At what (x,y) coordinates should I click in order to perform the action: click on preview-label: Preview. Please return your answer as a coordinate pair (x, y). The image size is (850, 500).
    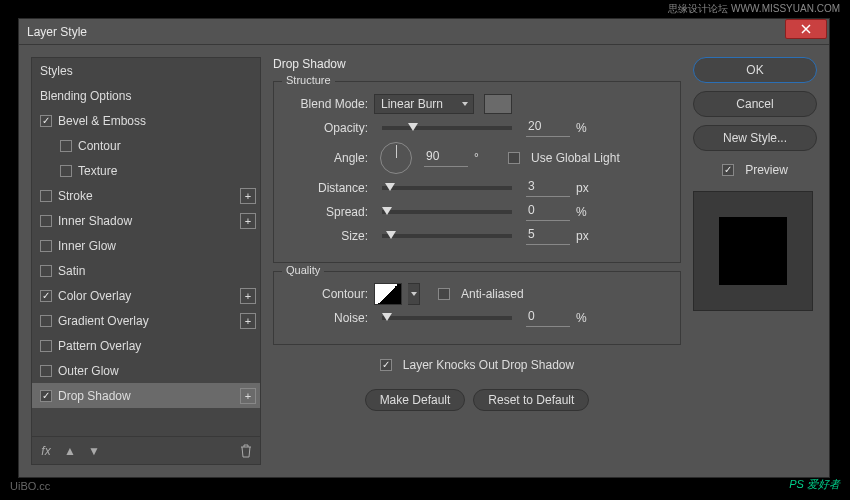
    Looking at the image, I should click on (766, 170).